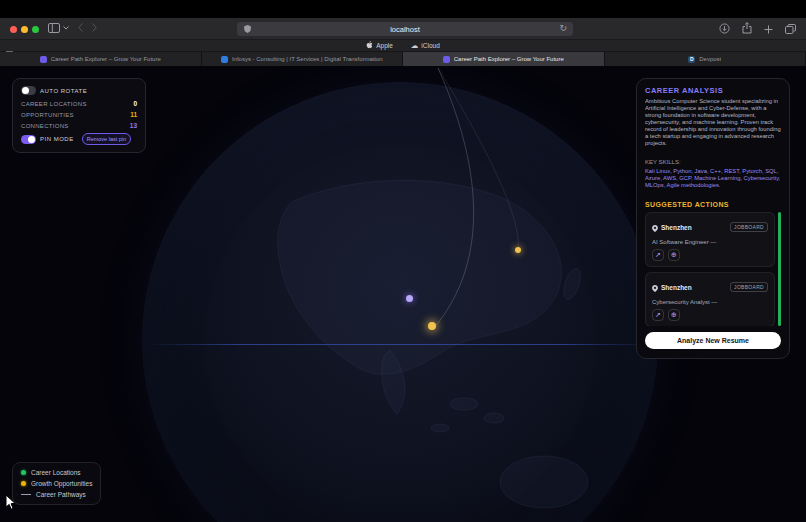  What do you see at coordinates (56, 472) in the screenshot?
I see `legend-item-career-locations: Career Locations` at bounding box center [56, 472].